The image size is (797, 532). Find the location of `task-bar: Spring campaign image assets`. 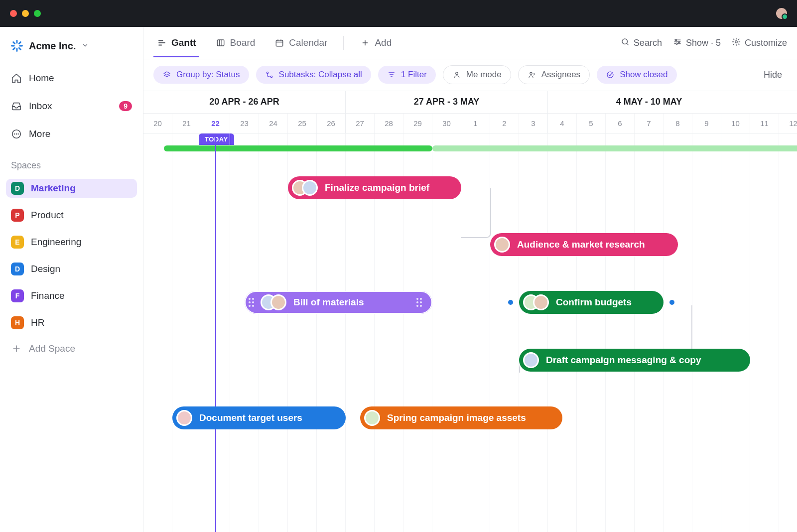

task-bar: Spring campaign image assets is located at coordinates (461, 418).